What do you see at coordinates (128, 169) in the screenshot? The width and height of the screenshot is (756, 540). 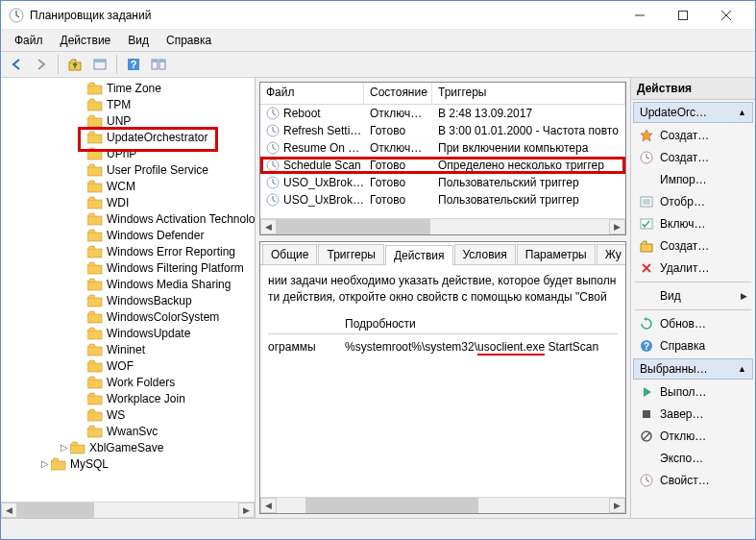 I see `tree-item: User Profile Service` at bounding box center [128, 169].